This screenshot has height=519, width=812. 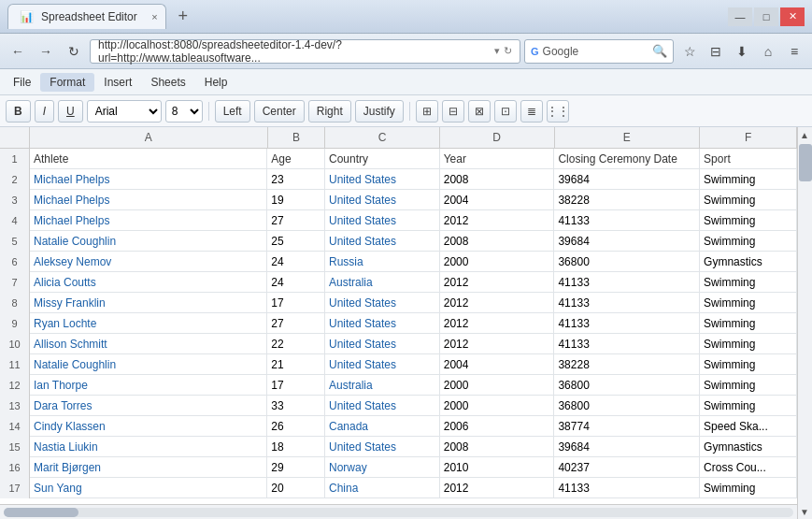 I want to click on close-button: ✕, so click(x=792, y=17).